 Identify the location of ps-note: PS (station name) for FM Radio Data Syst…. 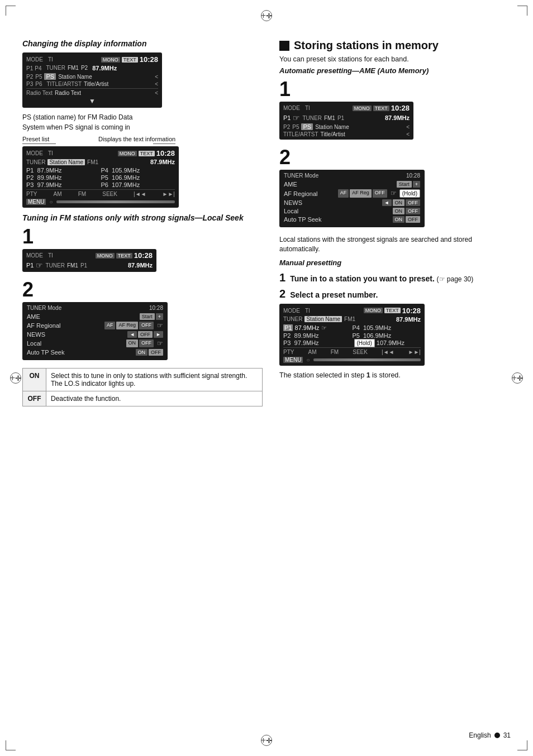
(142, 122).